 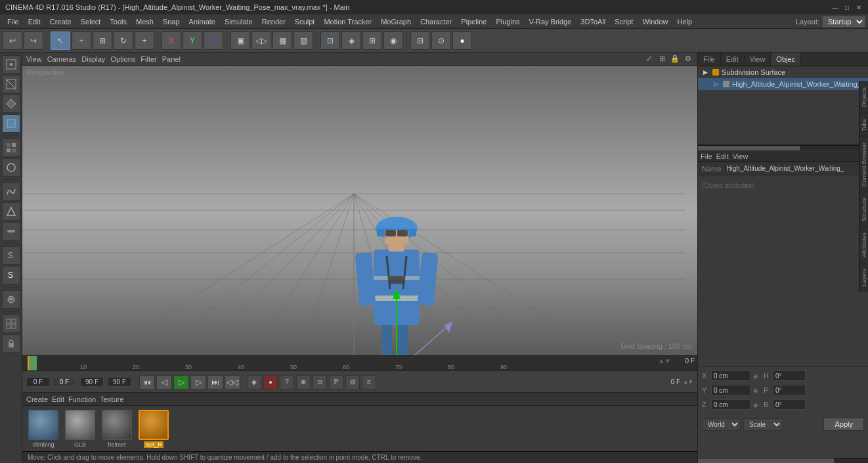 What do you see at coordinates (864, 97) in the screenshot?
I see `vtab-objects: Objects` at bounding box center [864, 97].